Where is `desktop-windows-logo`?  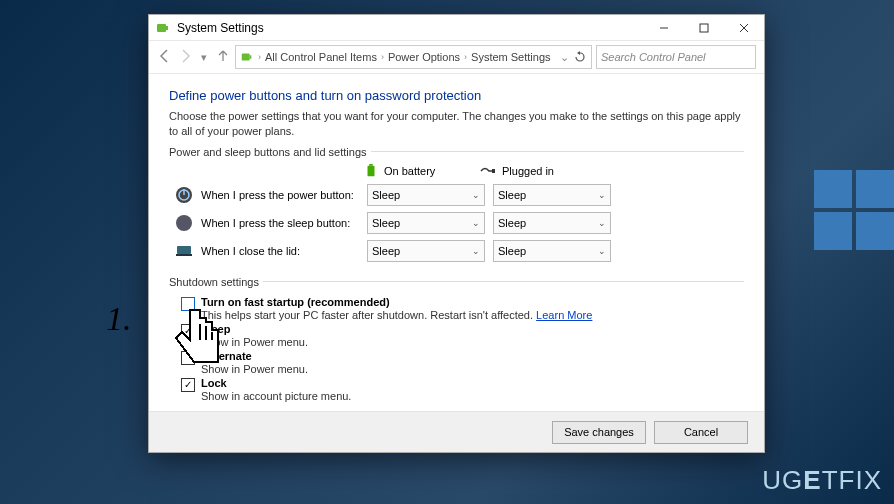
desktop-windows-logo is located at coordinates (854, 270).